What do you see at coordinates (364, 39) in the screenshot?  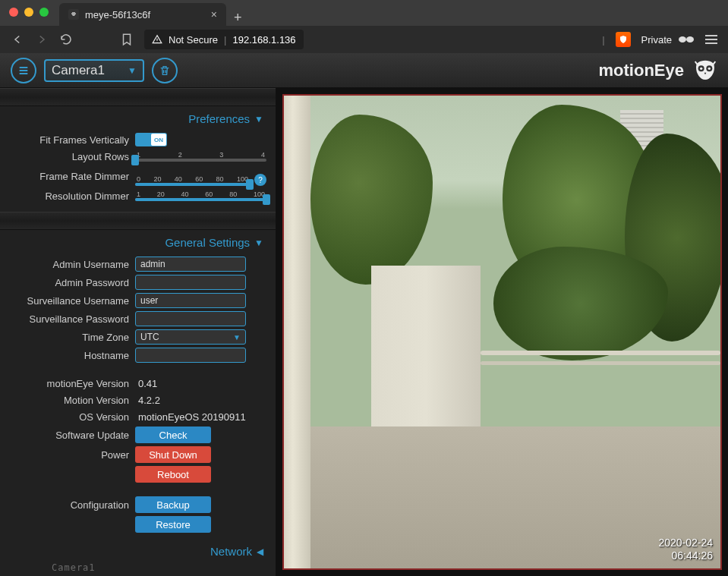 I see `url-bar: Not Secure | 192.168.1.136 | Private` at bounding box center [364, 39].